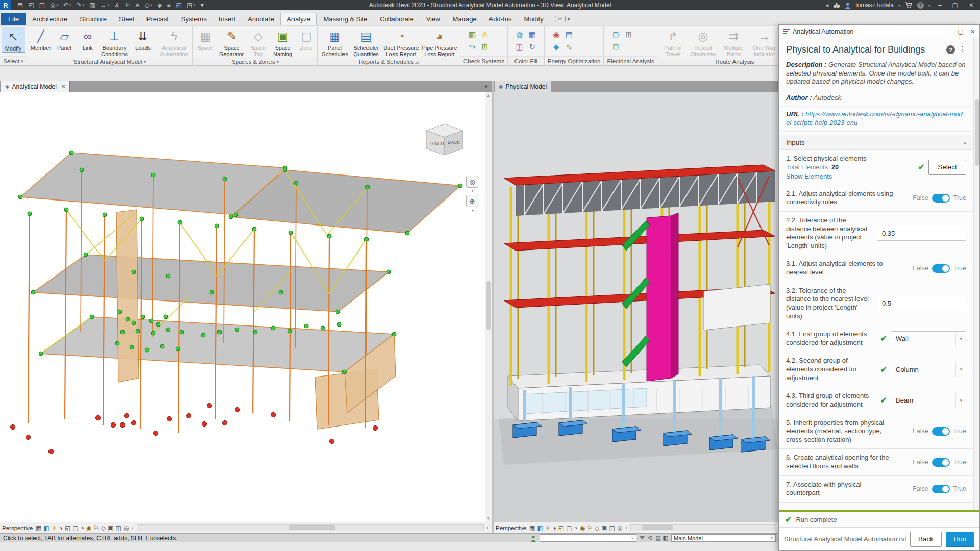  What do you see at coordinates (117, 5) in the screenshot?
I see `aligned-dimension-icon: ∡` at bounding box center [117, 5].